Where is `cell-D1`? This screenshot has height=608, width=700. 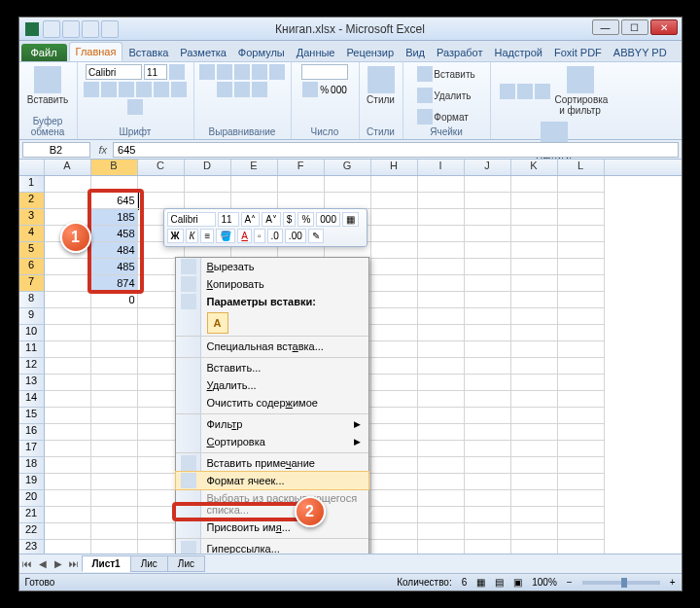 cell-D1 is located at coordinates (208, 185).